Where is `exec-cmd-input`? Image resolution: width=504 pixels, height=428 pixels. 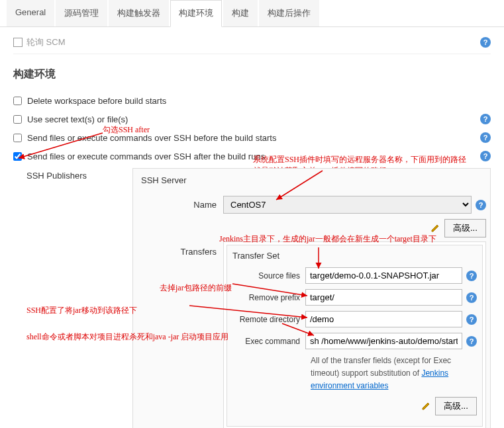 exec-cmd-input is located at coordinates (384, 341).